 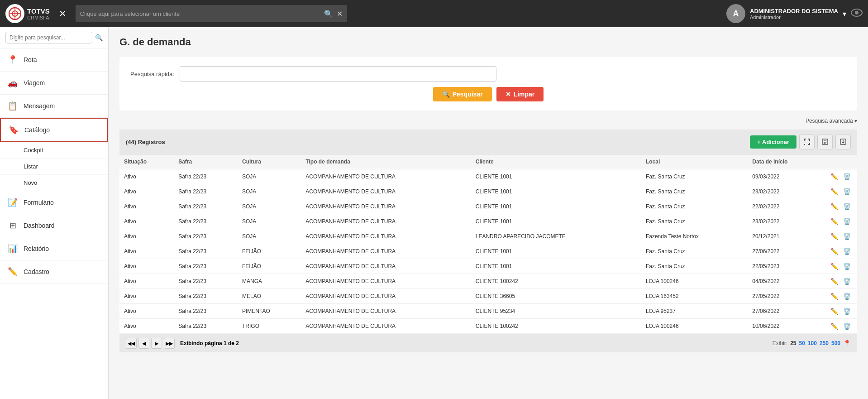 I want to click on sidebar-item-label: Viagem, so click(x=34, y=83).